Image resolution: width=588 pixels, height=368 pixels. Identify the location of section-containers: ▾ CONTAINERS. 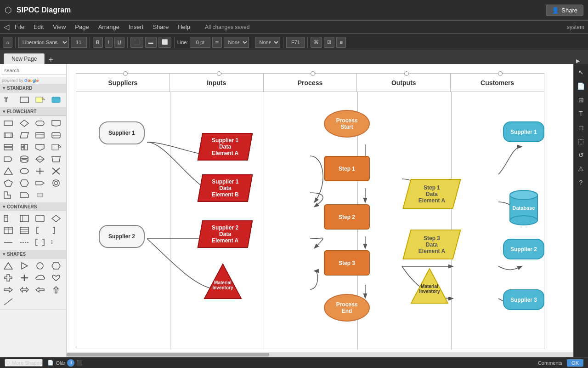
(33, 207).